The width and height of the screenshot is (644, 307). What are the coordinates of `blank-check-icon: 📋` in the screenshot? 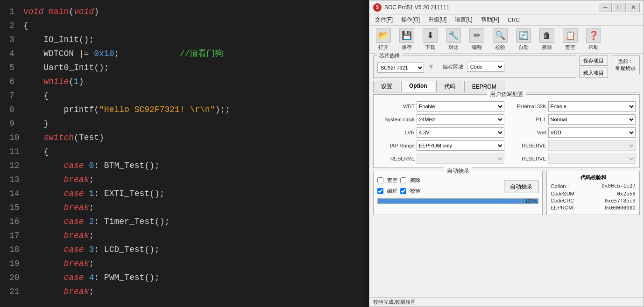 It's located at (570, 35).